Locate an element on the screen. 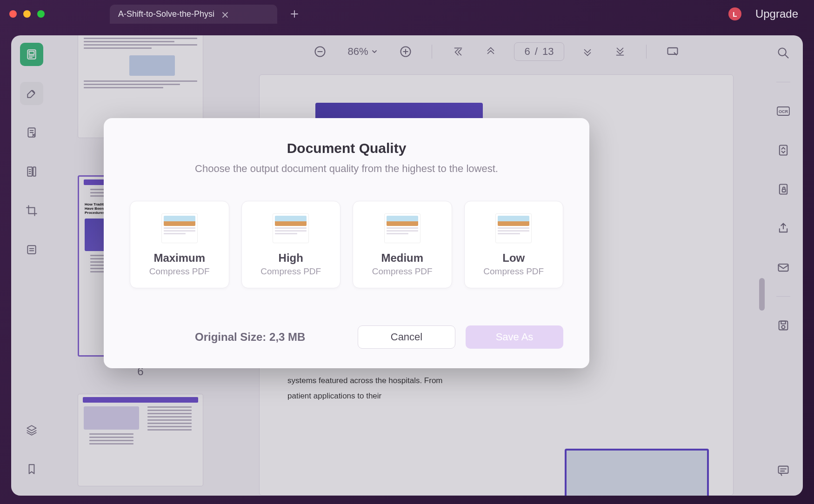 Image resolution: width=814 pixels, height=504 pixels. quality-option-medium: Medium Compress PDF is located at coordinates (402, 245).